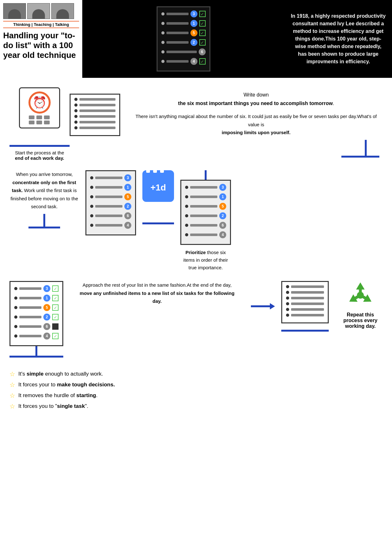 This screenshot has height=555, width=392. What do you see at coordinates (47, 327) in the screenshot?
I see `b6: 6` at bounding box center [47, 327].